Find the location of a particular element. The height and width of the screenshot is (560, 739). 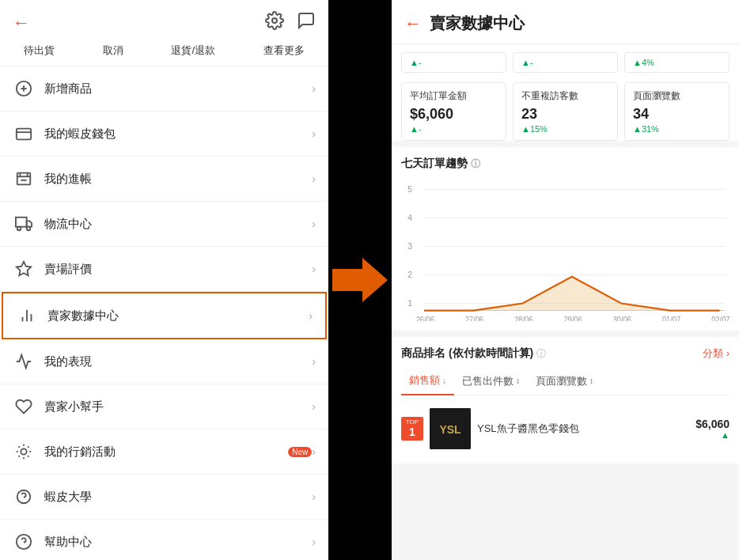

menu-item-university: 蝦皮大學 › is located at coordinates (165, 497).